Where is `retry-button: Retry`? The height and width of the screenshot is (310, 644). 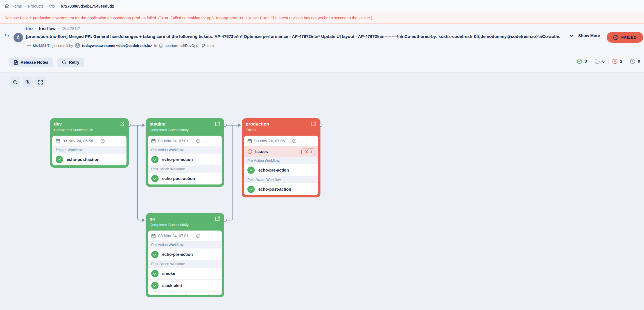
retry-button: Retry is located at coordinates (71, 62).